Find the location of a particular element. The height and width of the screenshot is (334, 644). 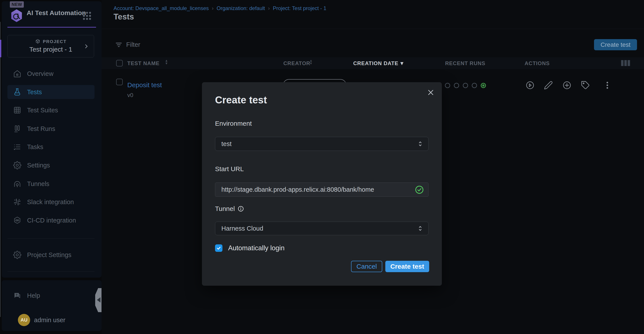

create-test-submit-button: Create test is located at coordinates (407, 266).